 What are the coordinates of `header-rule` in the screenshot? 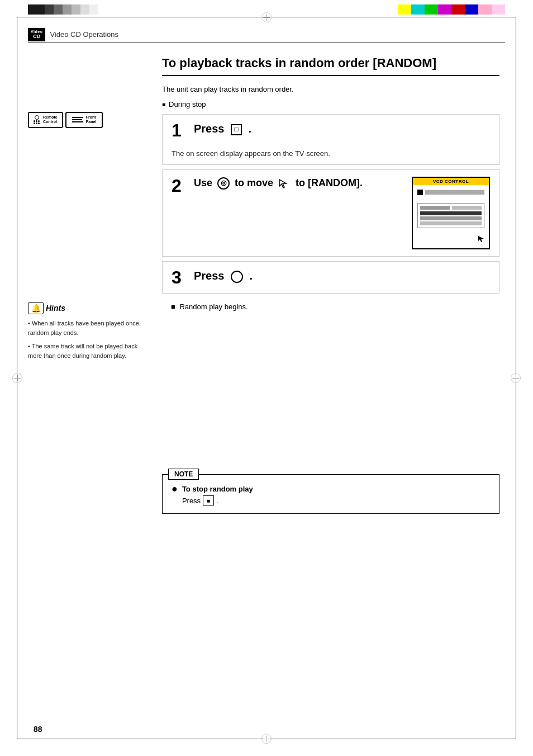 It's located at (266, 42).